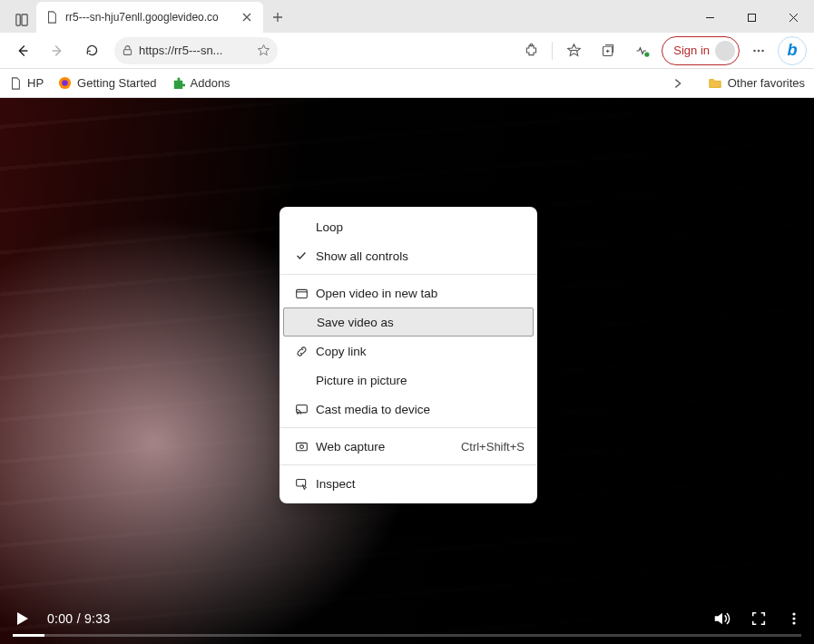  Describe the element at coordinates (263, 51) in the screenshot. I see `star-icon` at that location.